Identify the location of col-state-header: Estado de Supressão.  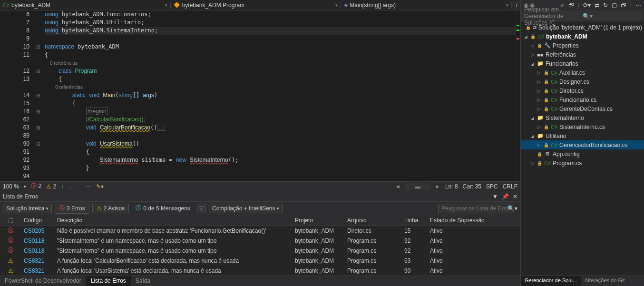
(458, 220).